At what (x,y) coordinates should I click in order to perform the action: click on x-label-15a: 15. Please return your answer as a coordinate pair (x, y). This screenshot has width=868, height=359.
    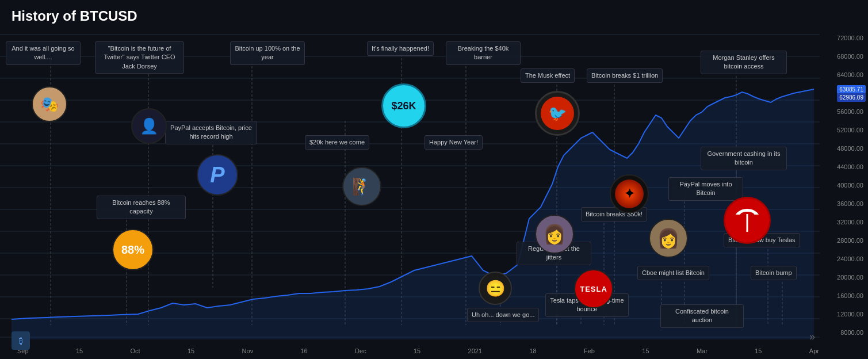
    Looking at the image, I should click on (79, 351).